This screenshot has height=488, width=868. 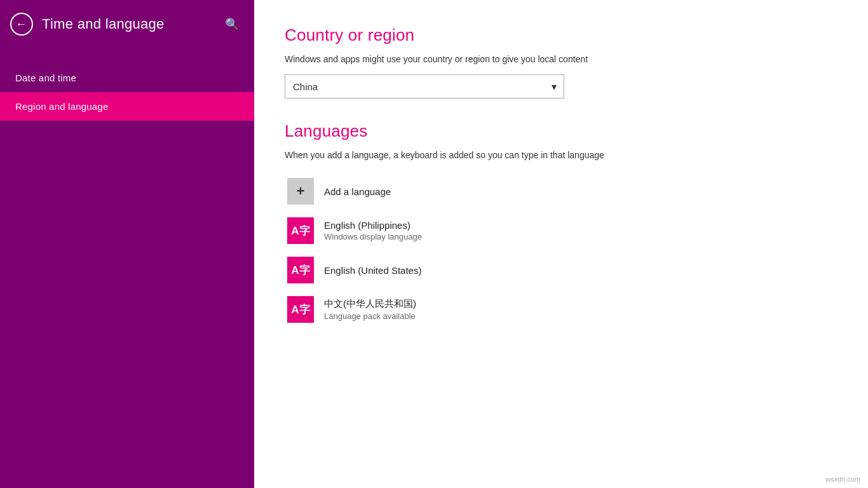 I want to click on add-language-label: Add a language, so click(x=357, y=192).